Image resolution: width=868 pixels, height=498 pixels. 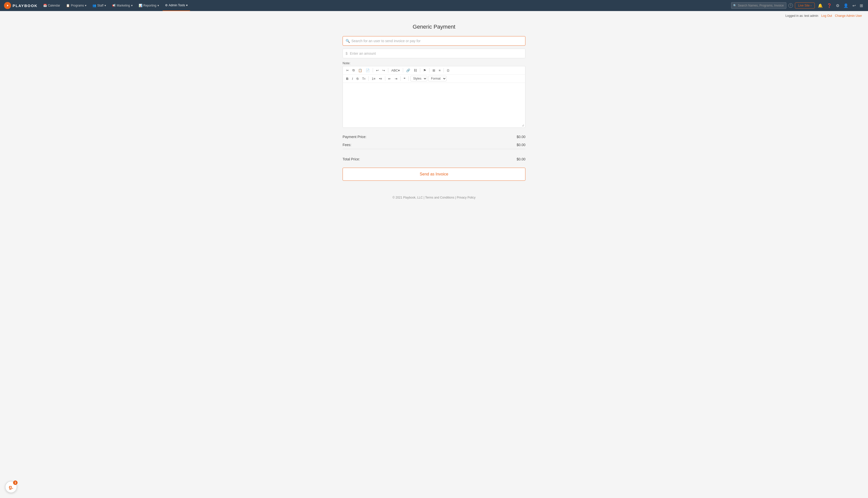 I want to click on toolbar-subscript-btn: Tx, so click(x=364, y=79).